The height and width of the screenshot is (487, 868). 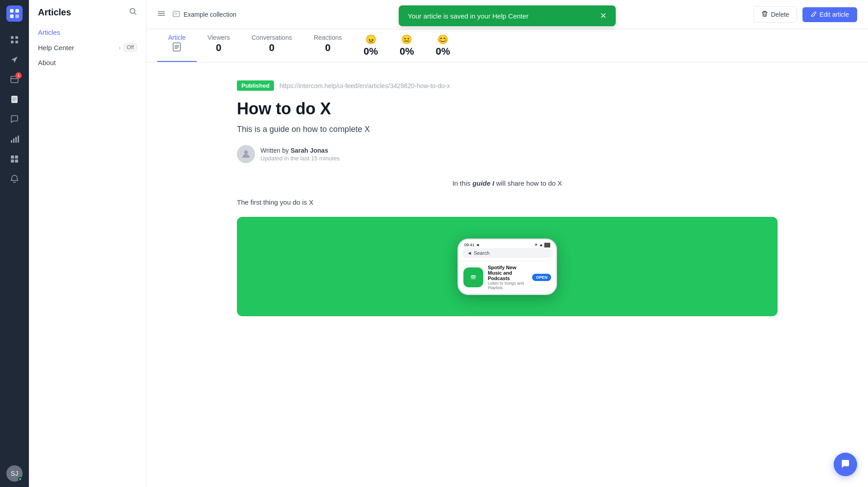 I want to click on breadcrumb: Example collection, so click(x=197, y=14).